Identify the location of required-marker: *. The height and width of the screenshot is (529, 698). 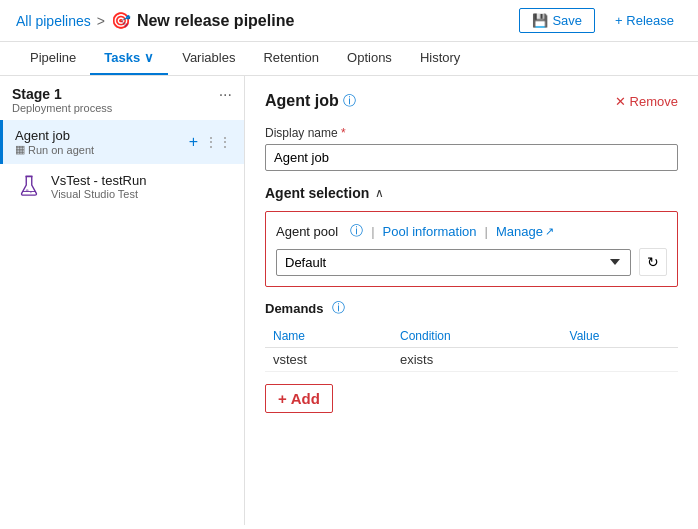
(344, 133).